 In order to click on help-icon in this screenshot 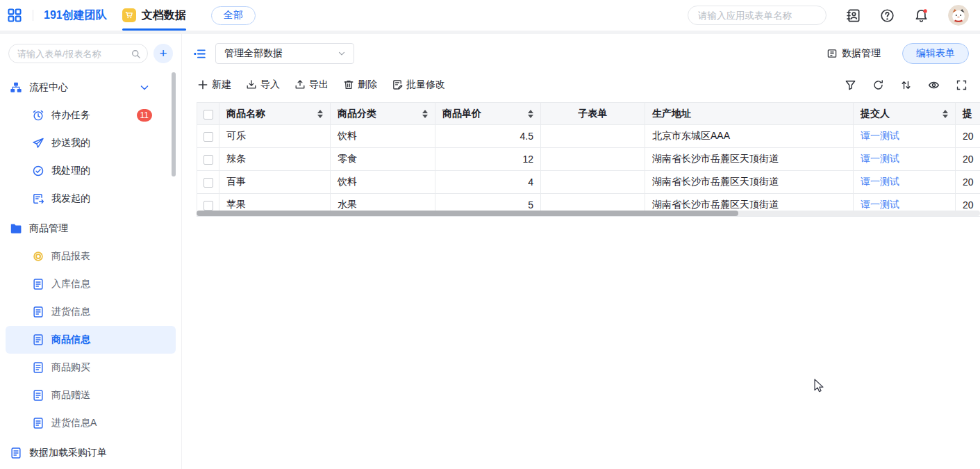, I will do `click(888, 15)`.